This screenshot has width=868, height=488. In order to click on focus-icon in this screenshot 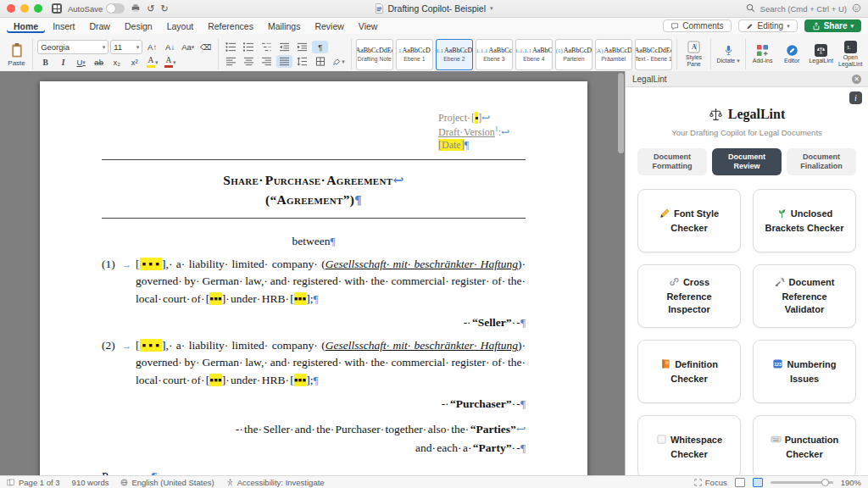, I will do `click(698, 483)`.